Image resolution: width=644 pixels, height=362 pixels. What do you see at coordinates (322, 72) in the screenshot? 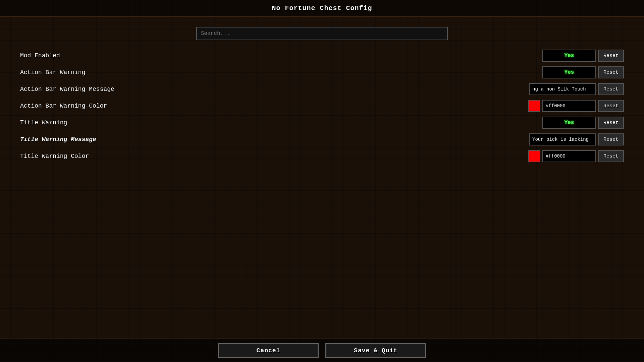
I see `setting-row-action-bar-warning: Action Bar WarningYesReset` at bounding box center [322, 72].